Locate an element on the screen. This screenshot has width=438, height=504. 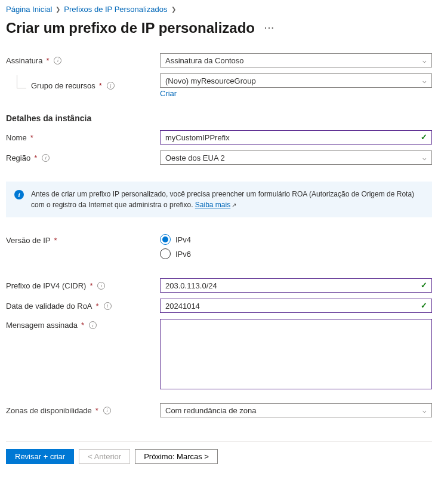
review-create-button: Revisar + criar is located at coordinates (40, 456).